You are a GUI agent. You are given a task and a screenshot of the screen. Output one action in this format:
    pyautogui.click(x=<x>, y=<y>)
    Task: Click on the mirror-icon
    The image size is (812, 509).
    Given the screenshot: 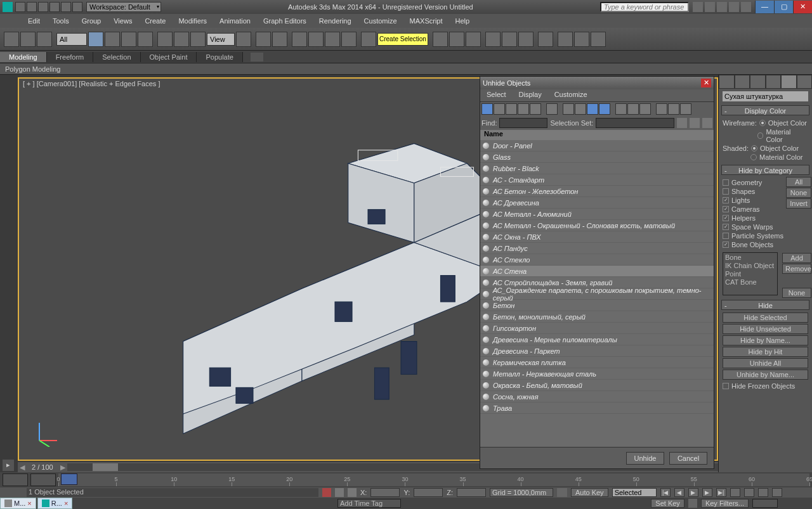 What is the action you would take?
    pyautogui.click(x=440, y=39)
    